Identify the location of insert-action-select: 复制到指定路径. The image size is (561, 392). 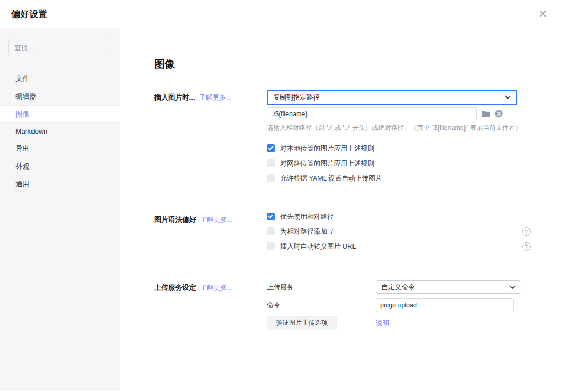
(392, 97).